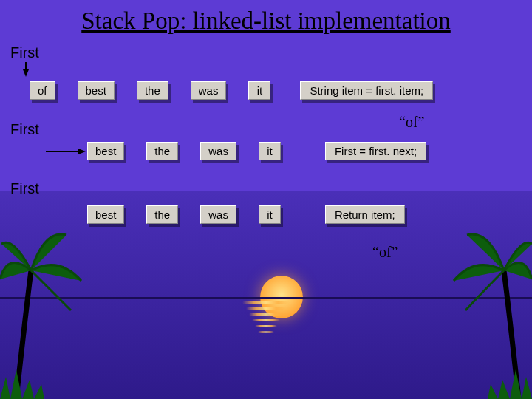 Image resolution: width=532 pixels, height=399 pixels. I want to click on code-step-3: Return item;, so click(365, 214).